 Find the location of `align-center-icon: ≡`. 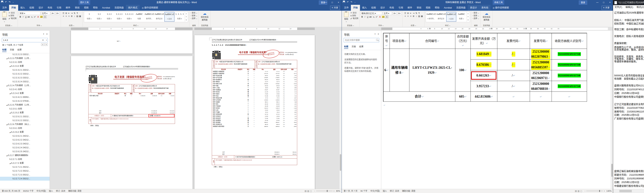

align-center-icon: ≡ is located at coordinates (66, 16).